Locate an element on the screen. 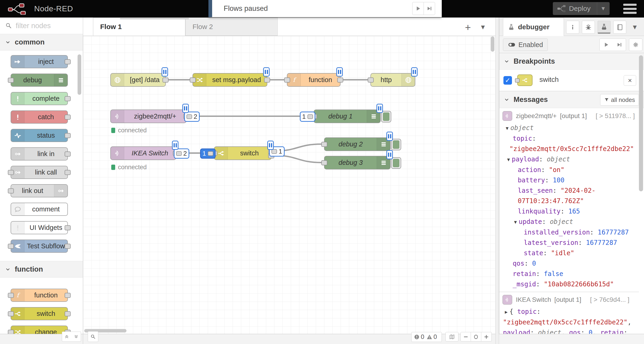  flow-node-debug-2: debug 2 is located at coordinates (357, 144).